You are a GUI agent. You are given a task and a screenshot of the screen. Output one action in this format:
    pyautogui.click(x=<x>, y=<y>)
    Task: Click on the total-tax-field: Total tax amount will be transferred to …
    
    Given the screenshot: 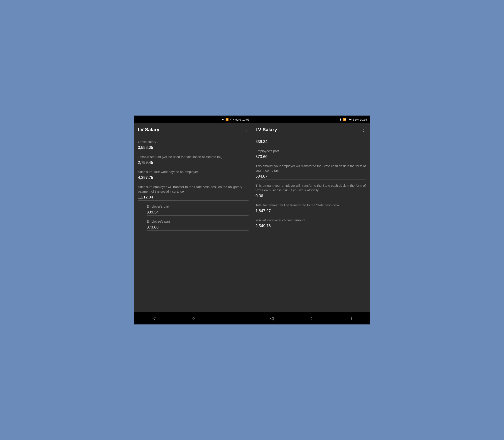 What is the action you would take?
    pyautogui.click(x=311, y=209)
    